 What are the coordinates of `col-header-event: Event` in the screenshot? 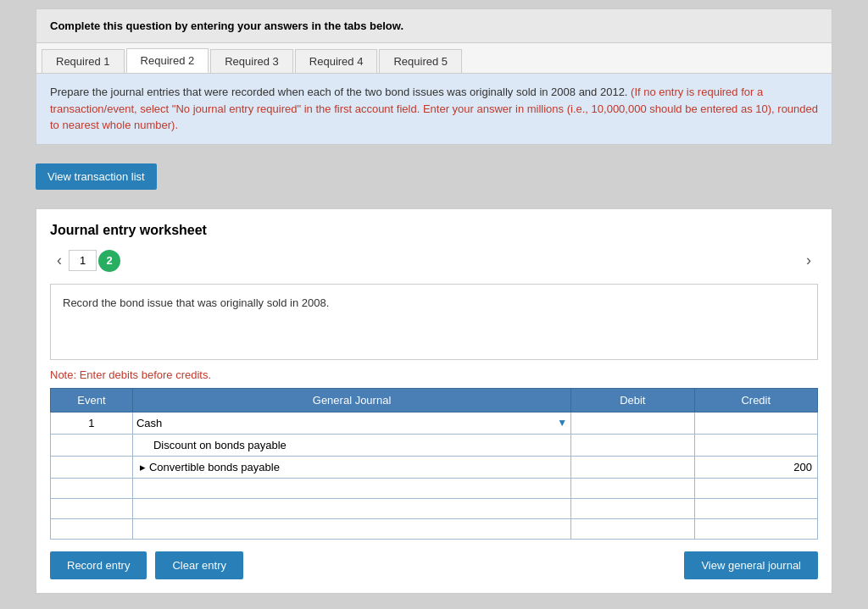 It's located at (92, 400).